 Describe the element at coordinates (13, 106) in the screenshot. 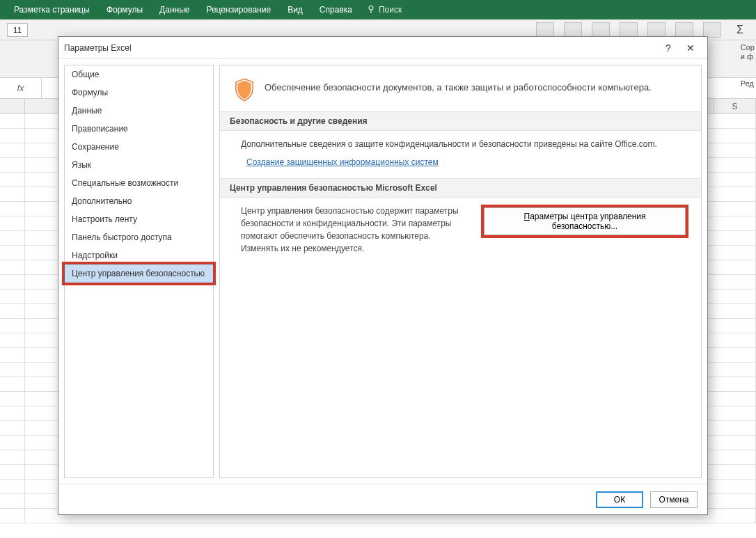

I see `select-all-corner` at that location.